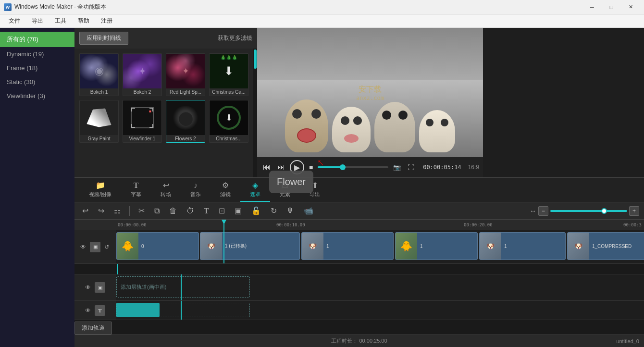  What do you see at coordinates (285, 194) in the screenshot?
I see `tab-element-label: 元素` at bounding box center [285, 194].